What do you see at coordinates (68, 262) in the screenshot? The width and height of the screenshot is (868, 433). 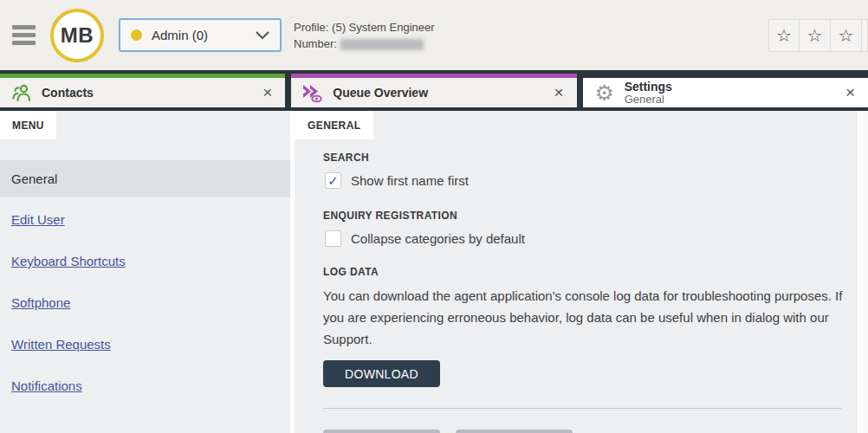 I see `sidebar-item-keyboard-shortcuts: Keyboard Shortcuts` at bounding box center [68, 262].